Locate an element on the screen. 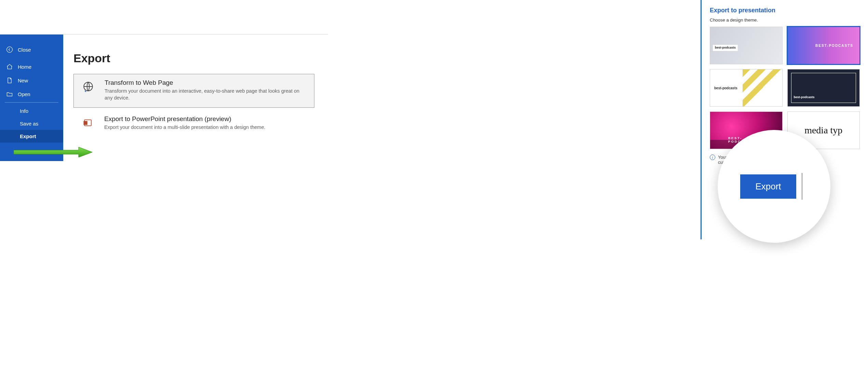 The height and width of the screenshot is (383, 868). globe-icon is located at coordinates (88, 87).